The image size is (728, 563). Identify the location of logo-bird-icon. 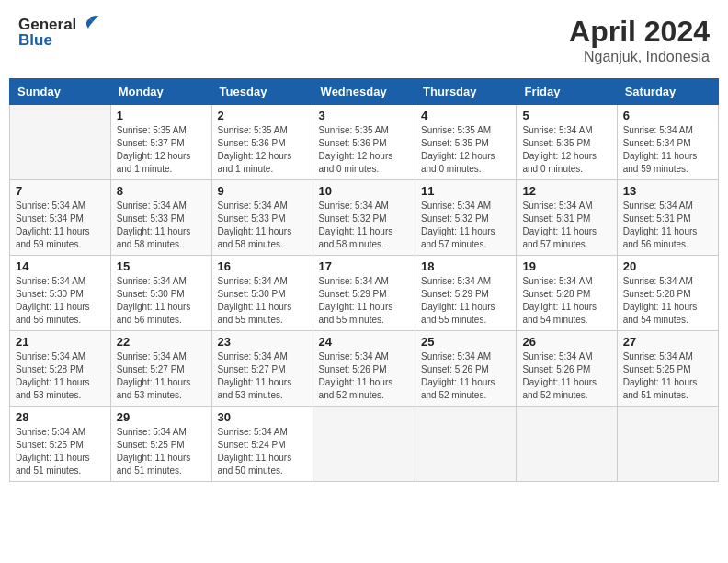
(90, 25).